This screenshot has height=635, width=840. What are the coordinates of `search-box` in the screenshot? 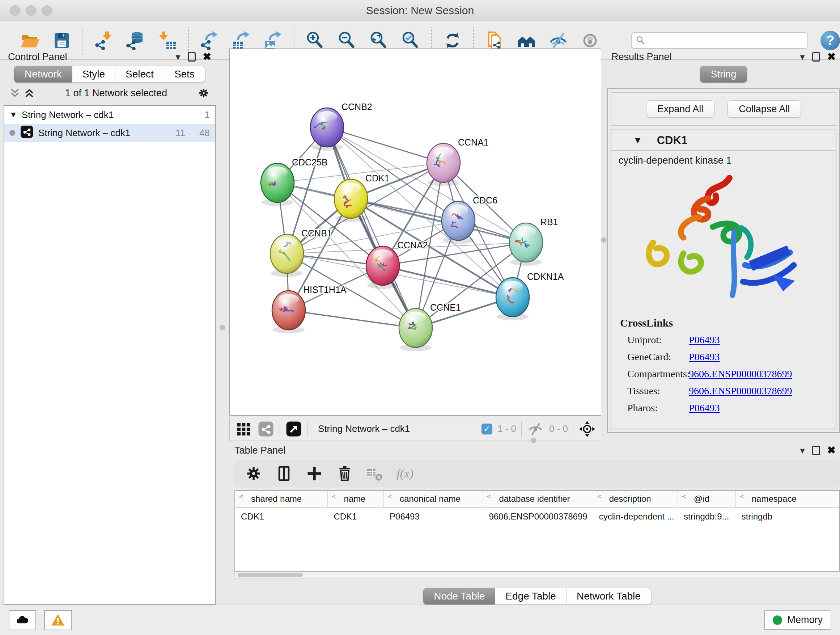 It's located at (719, 41).